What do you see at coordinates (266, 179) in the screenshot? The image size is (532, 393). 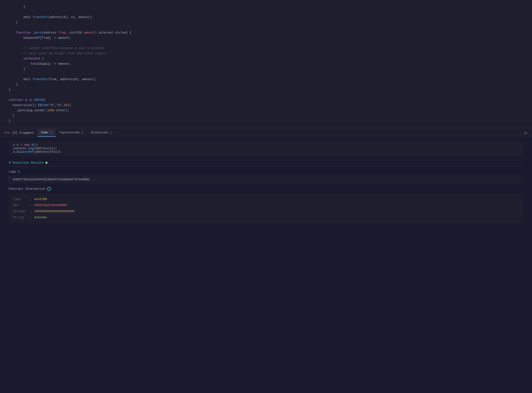 I see `log-value: 0xBd770416a3345F91E4B34576cb804a576fa48E…` at bounding box center [266, 179].